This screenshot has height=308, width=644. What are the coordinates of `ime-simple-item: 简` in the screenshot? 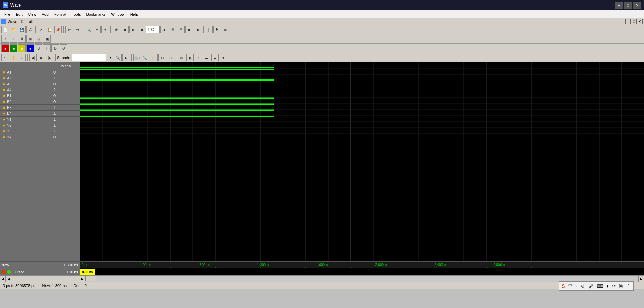 It's located at (621, 286).